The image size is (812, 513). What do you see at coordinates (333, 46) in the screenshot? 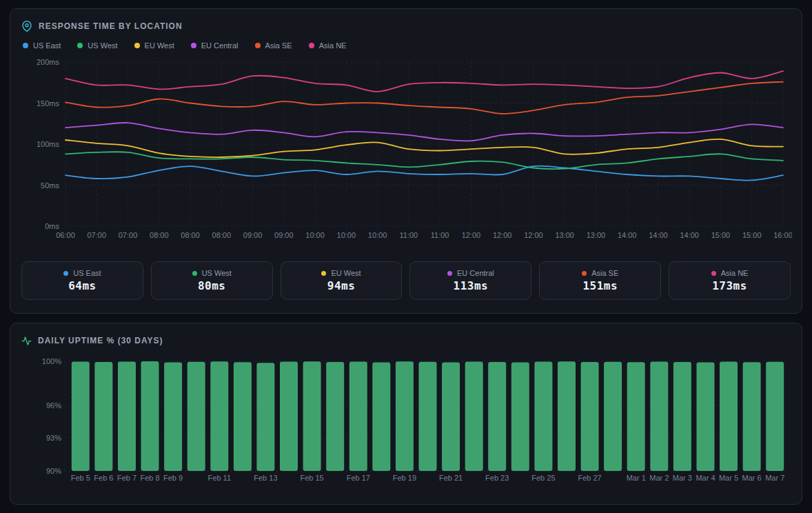
I see `legend-label: Asia NE` at bounding box center [333, 46].